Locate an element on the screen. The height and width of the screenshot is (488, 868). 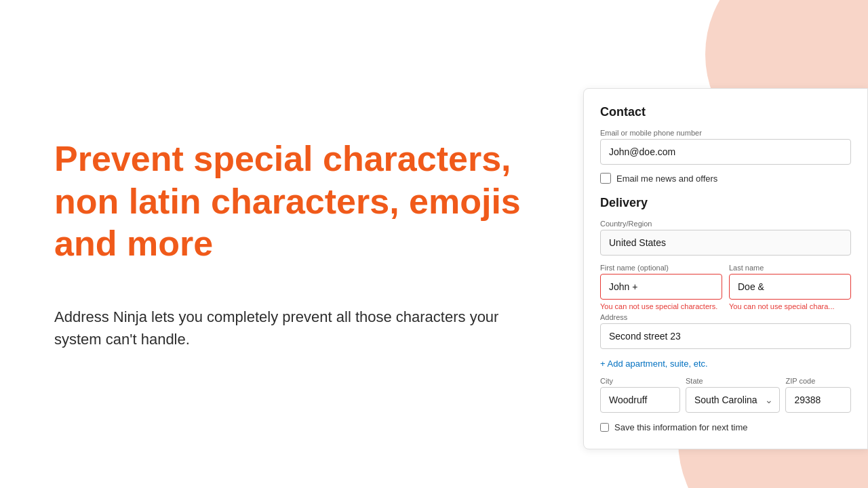
first-name-label: First name (optional) is located at coordinates (661, 268).